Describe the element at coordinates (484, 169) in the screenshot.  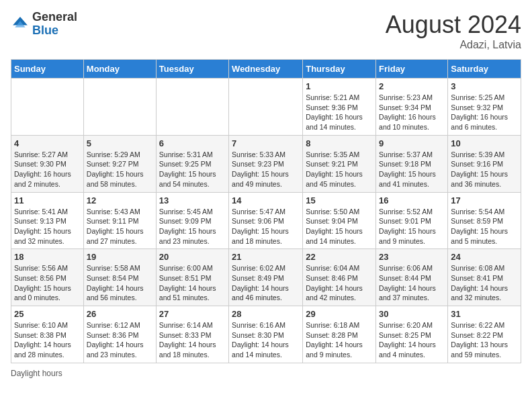
I see `day-info: Sunrise: 5:39 AMSunset: 9:16 PMDaylight:…` at that location.